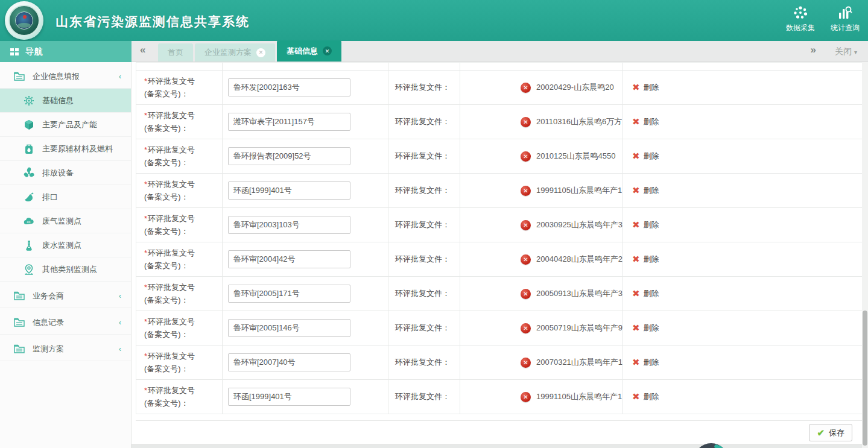 The height and width of the screenshot is (448, 868). Describe the element at coordinates (579, 328) in the screenshot. I see `file-name: 20050719山东晨鸣年产9` at that location.